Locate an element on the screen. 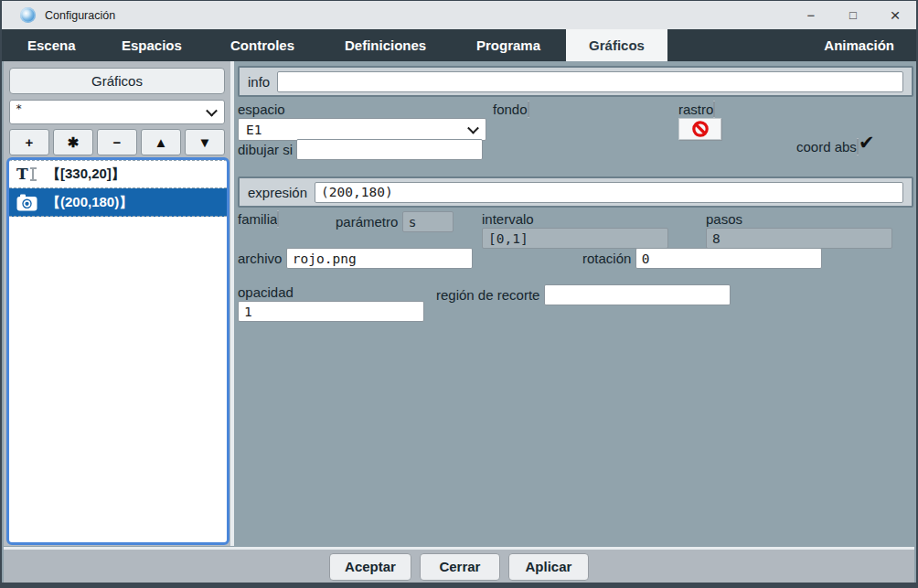  duplicate-graphic-button: ✱ is located at coordinates (73, 143).